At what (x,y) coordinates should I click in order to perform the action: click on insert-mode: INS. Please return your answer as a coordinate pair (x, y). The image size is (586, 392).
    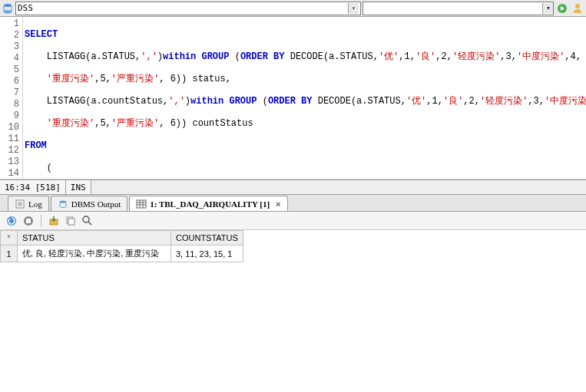
    Looking at the image, I should click on (78, 187).